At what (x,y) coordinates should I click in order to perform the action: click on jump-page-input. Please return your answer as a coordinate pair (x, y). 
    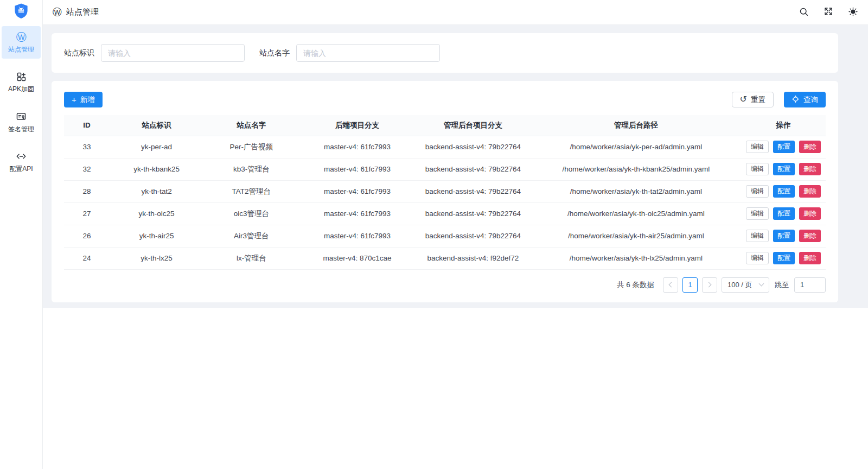
    Looking at the image, I should click on (810, 285).